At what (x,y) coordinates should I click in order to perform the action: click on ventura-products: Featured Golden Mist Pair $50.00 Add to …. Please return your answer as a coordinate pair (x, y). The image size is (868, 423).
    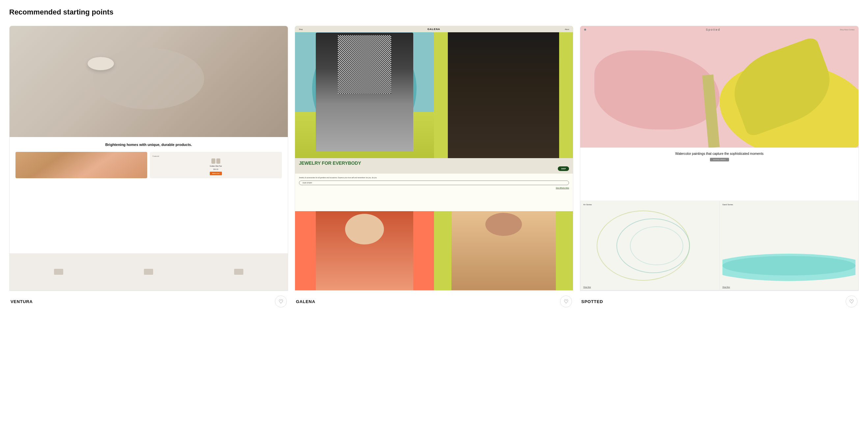
    Looking at the image, I should click on (149, 165).